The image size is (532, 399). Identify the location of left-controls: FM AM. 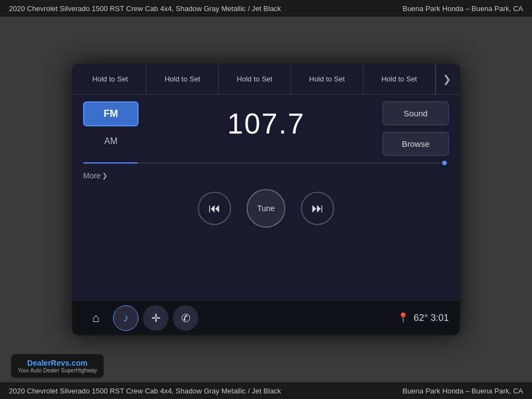
(116, 126).